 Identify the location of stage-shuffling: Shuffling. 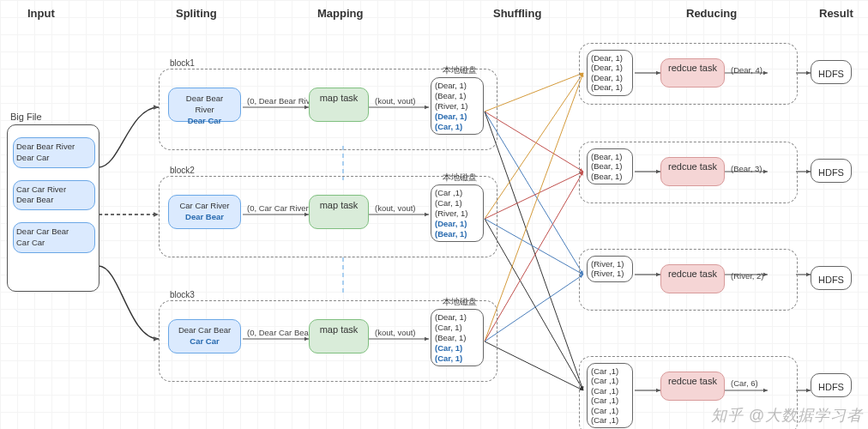
(517, 14).